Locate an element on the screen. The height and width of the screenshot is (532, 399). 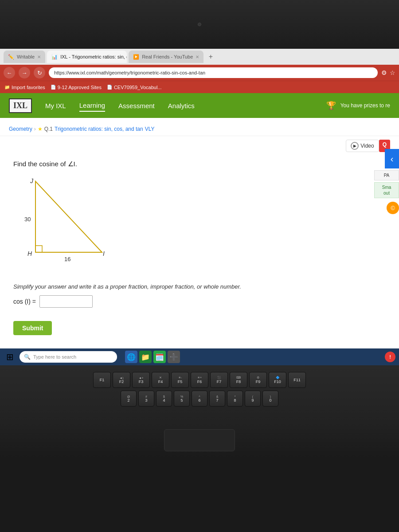
taskbar-app-icon-1: 🌐 is located at coordinates (131, 357).